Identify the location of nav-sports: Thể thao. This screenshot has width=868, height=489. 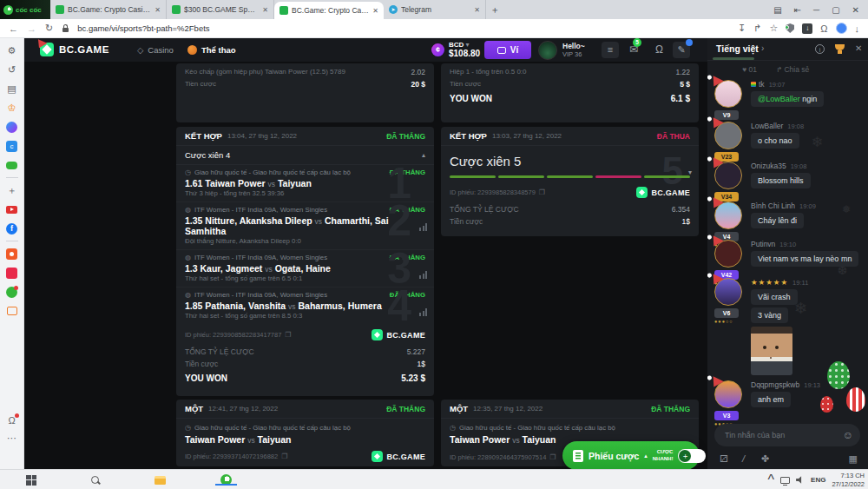
(212, 50).